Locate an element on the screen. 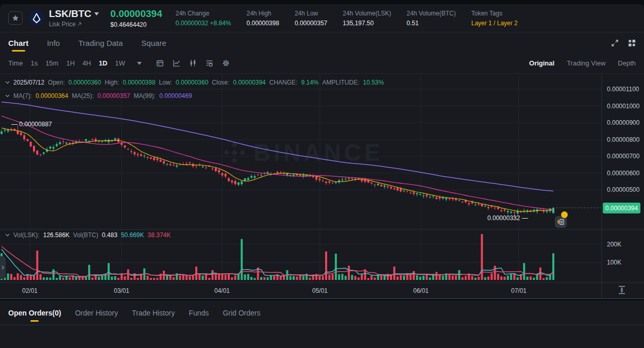 The image size is (644, 348). last-price-badge: 0.00000394 is located at coordinates (621, 208).